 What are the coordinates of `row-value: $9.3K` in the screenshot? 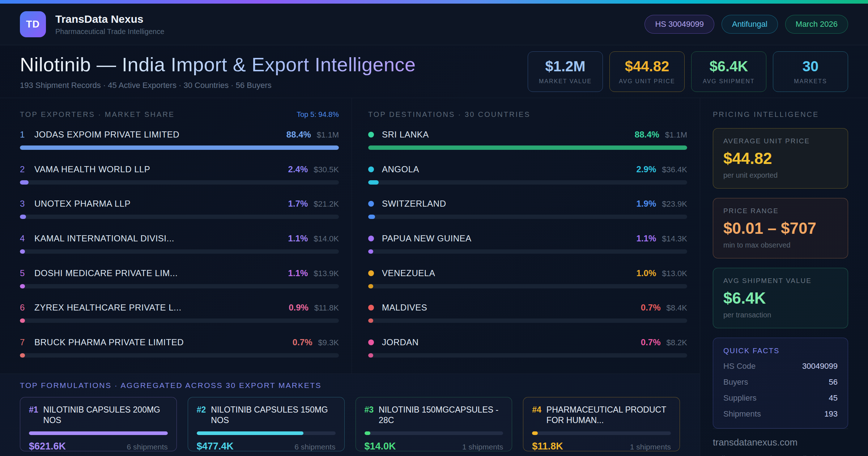 It's located at (329, 343).